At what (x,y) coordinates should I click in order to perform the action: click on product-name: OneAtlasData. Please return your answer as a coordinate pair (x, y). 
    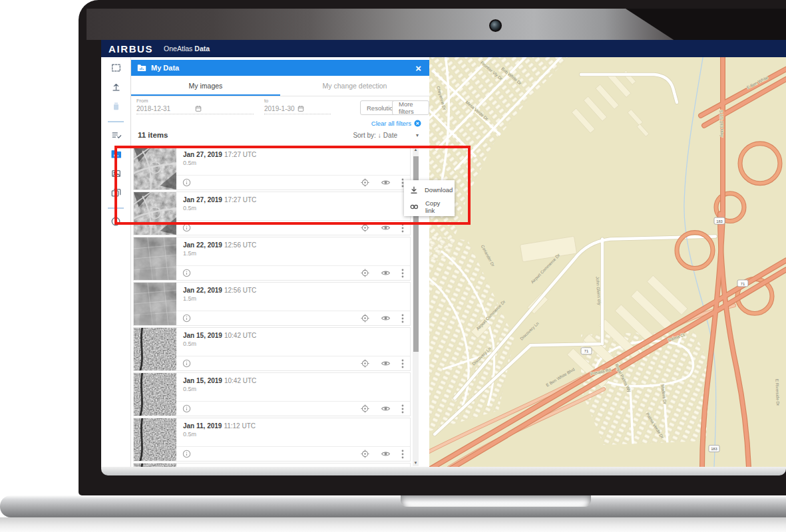
    Looking at the image, I should click on (186, 49).